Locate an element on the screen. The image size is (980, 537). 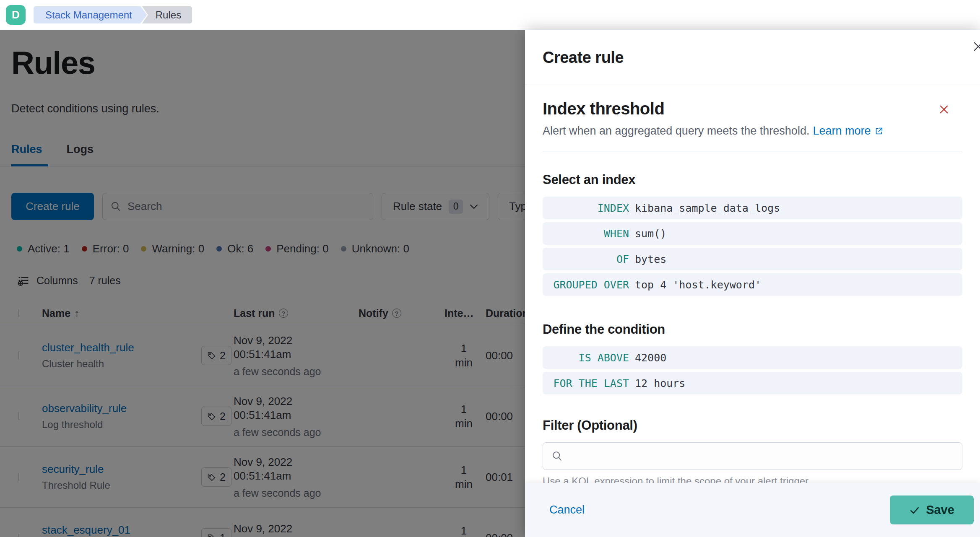
expression-value: kibana_sample_data_logs is located at coordinates (707, 208).